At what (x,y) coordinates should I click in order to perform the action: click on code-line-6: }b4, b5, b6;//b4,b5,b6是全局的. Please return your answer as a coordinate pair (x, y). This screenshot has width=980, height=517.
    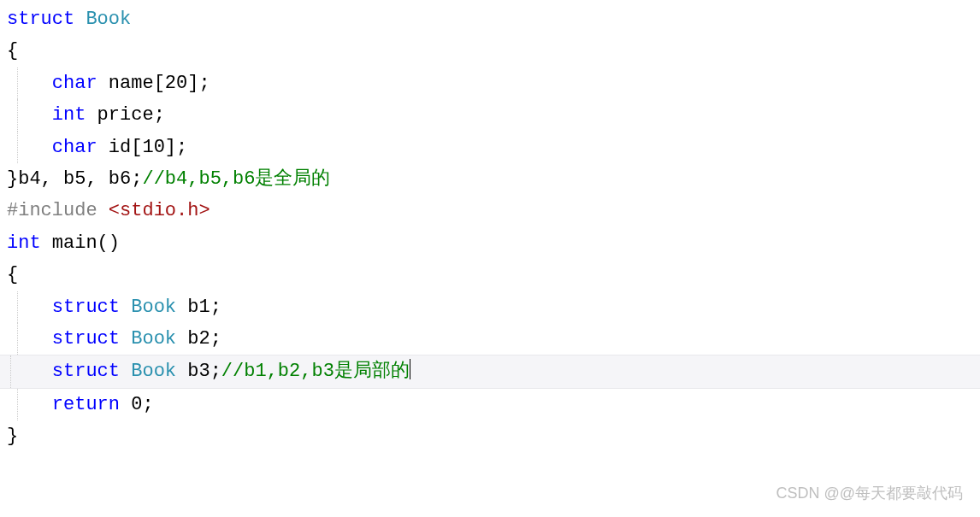
    Looking at the image, I should click on (490, 179).